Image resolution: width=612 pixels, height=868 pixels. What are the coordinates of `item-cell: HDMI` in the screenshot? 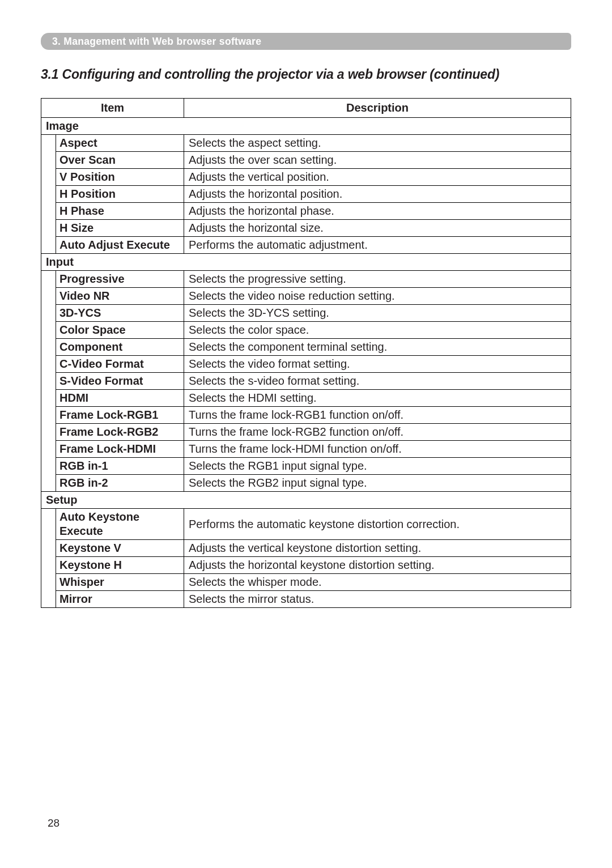 It's located at (120, 398).